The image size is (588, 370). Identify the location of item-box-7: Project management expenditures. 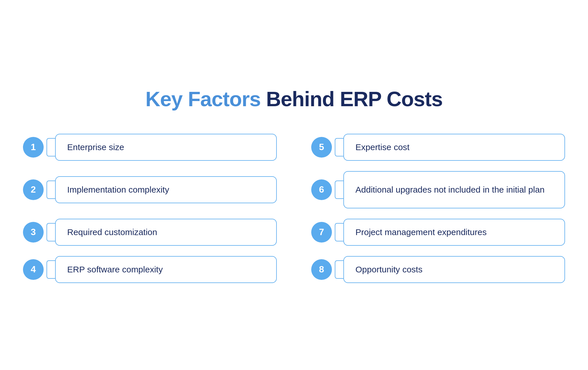
(454, 232).